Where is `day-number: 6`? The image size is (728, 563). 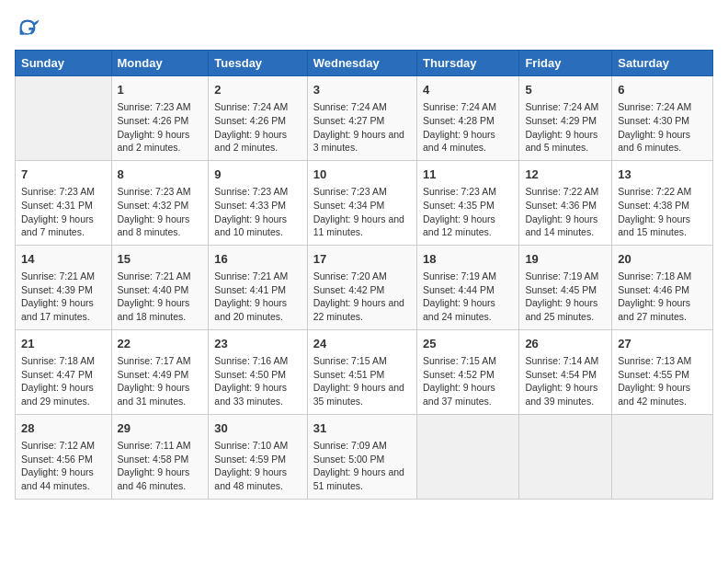 day-number: 6 is located at coordinates (662, 90).